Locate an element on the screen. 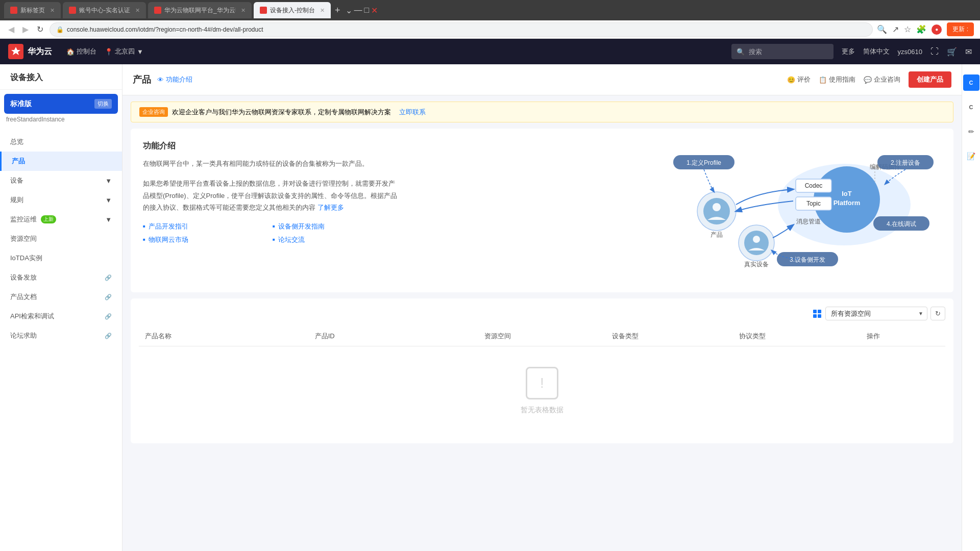 This screenshot has height=551, width=980. right-panel-item-0: C is located at coordinates (971, 83).